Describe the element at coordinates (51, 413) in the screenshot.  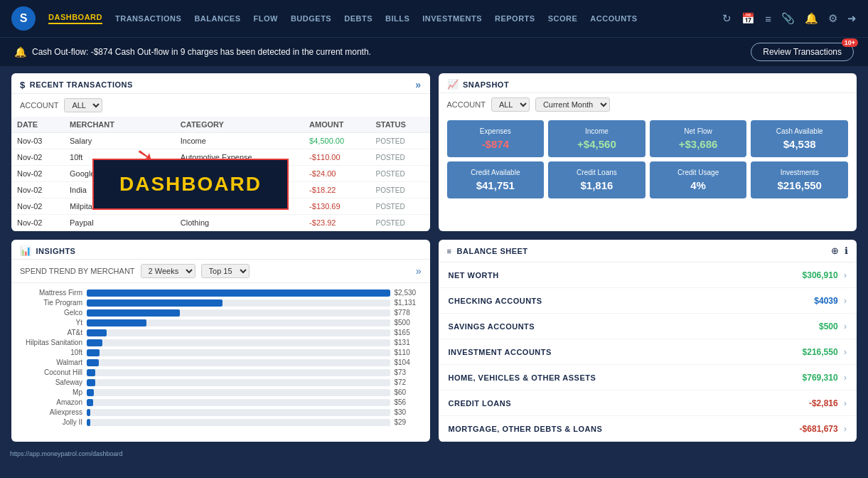
I see `bar-name: Aliexpress` at that location.